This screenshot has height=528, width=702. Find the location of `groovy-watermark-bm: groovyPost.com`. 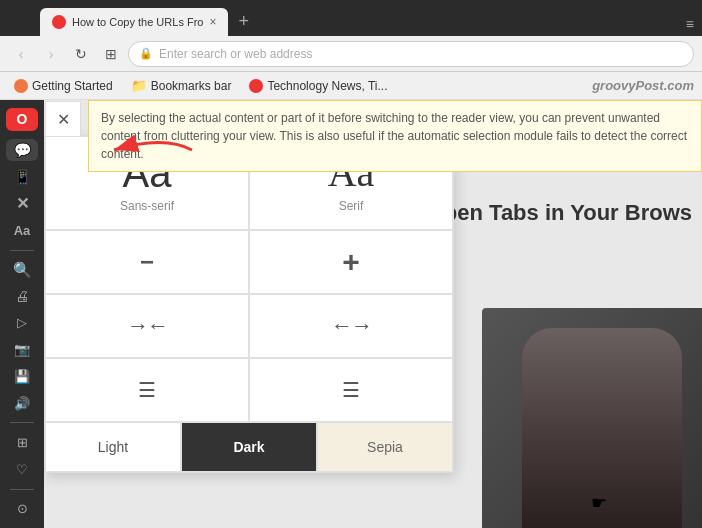

groovy-watermark-bm: groovyPost.com is located at coordinates (643, 86).